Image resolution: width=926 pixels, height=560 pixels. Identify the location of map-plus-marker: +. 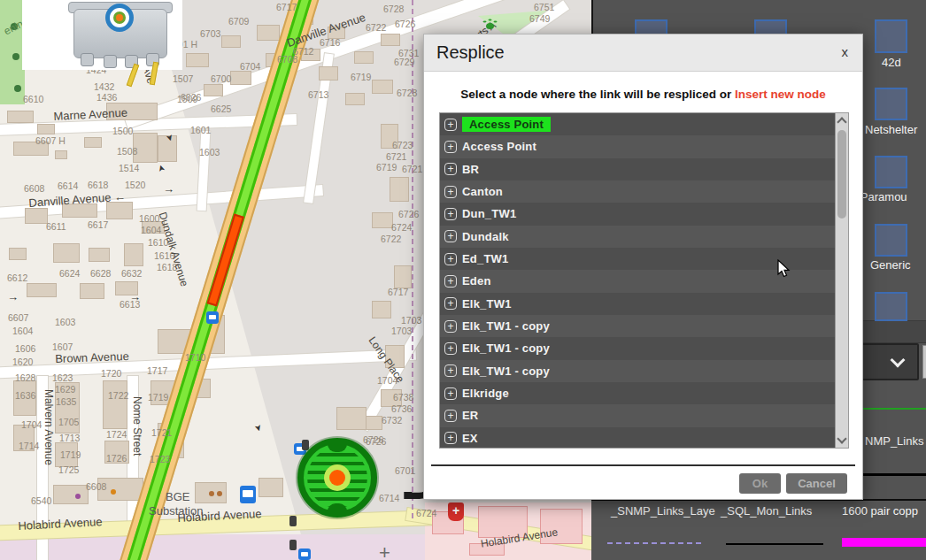
(384, 550).